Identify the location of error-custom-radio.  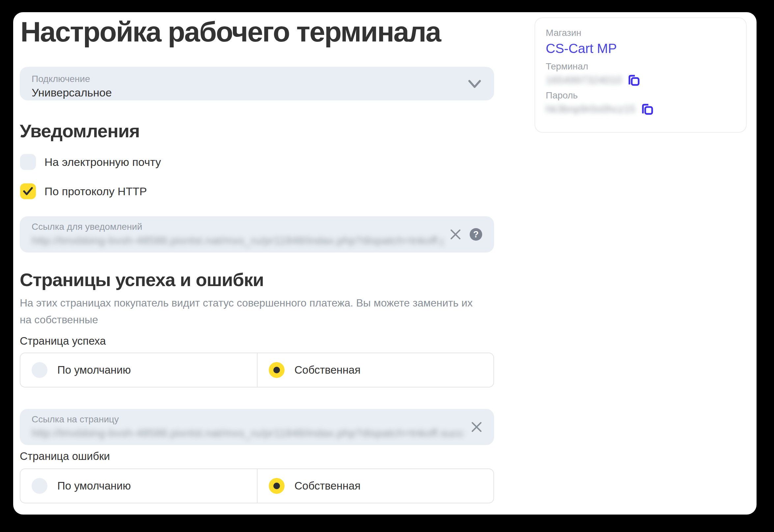
(277, 486).